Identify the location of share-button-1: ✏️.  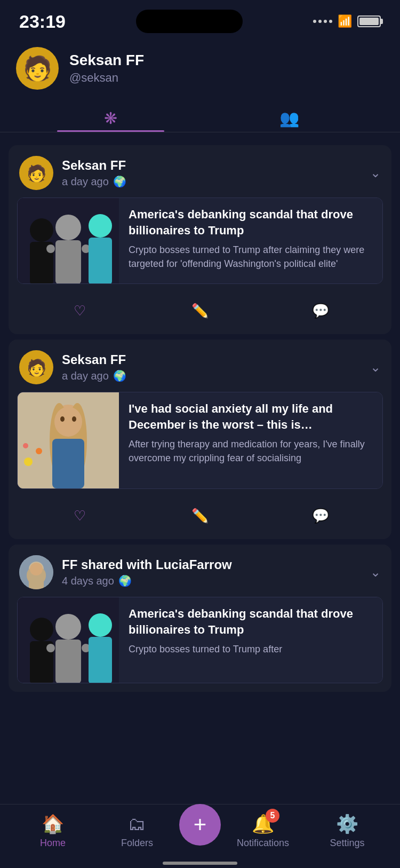
(200, 311).